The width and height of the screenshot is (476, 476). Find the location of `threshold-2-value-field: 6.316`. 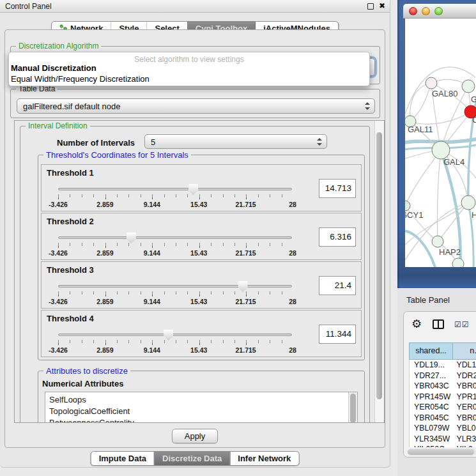

threshold-2-value-field: 6.316 is located at coordinates (337, 237).